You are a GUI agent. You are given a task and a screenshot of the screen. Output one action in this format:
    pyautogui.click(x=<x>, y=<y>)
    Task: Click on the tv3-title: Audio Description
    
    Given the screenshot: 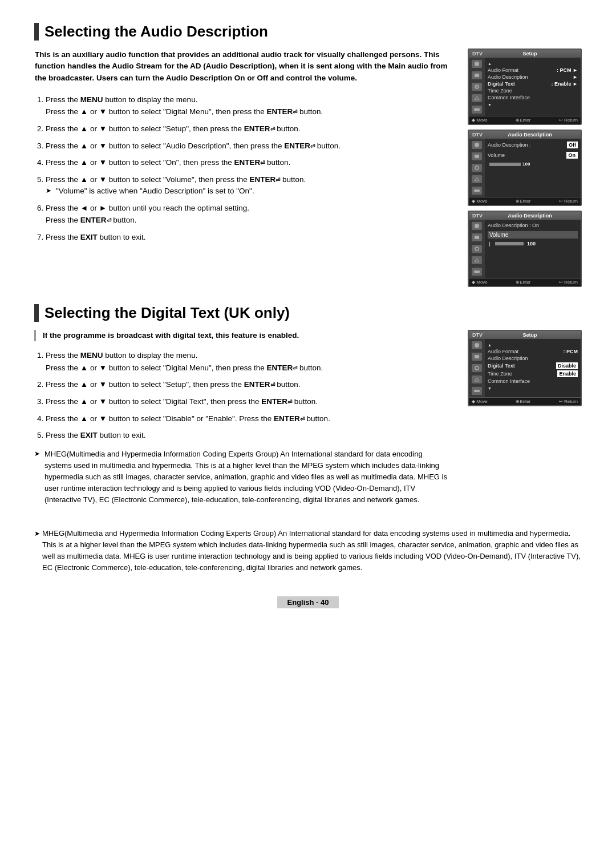 What is the action you would take?
    pyautogui.click(x=530, y=216)
    